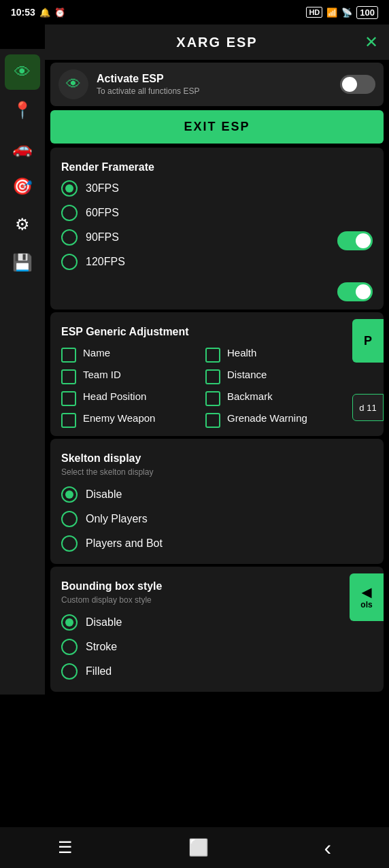 This screenshot has width=389, height=868. What do you see at coordinates (213, 355) in the screenshot?
I see `checkbox-health-box` at bounding box center [213, 355].